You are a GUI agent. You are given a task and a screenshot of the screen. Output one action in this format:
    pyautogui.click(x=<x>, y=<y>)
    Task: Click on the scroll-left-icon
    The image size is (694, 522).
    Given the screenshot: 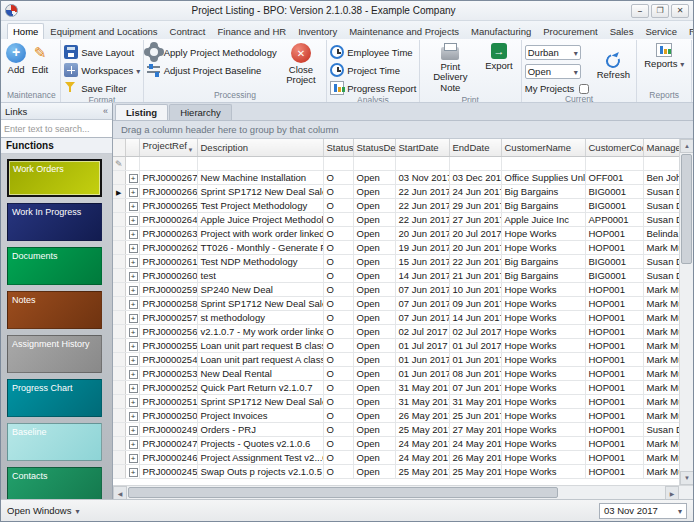 What is the action you would take?
    pyautogui.click(x=120, y=492)
    